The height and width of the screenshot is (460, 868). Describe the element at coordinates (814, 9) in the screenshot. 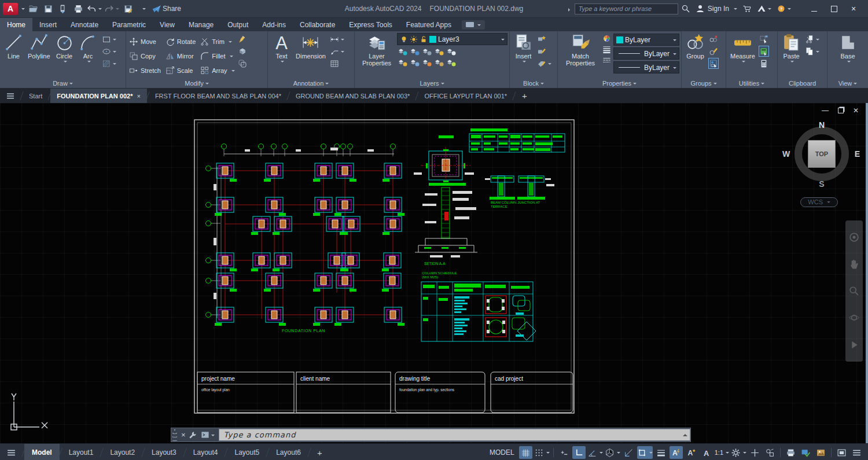

I see `minimize-button` at that location.